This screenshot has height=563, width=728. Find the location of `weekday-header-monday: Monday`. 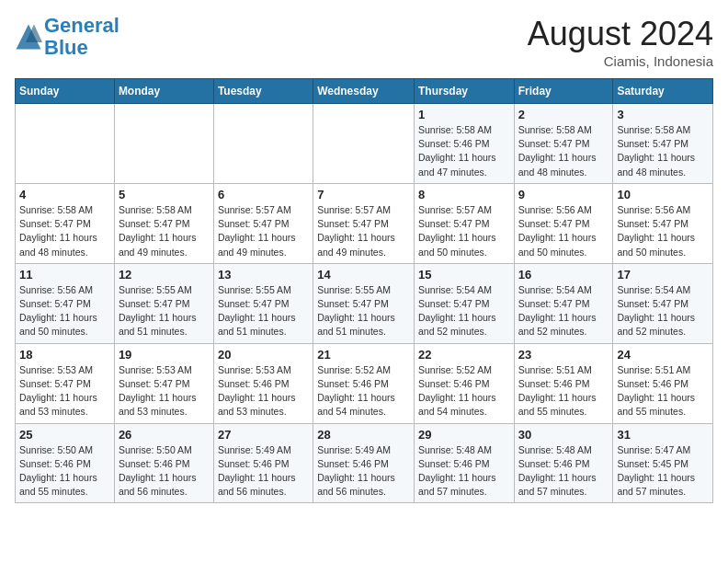

weekday-header-monday: Monday is located at coordinates (164, 92).